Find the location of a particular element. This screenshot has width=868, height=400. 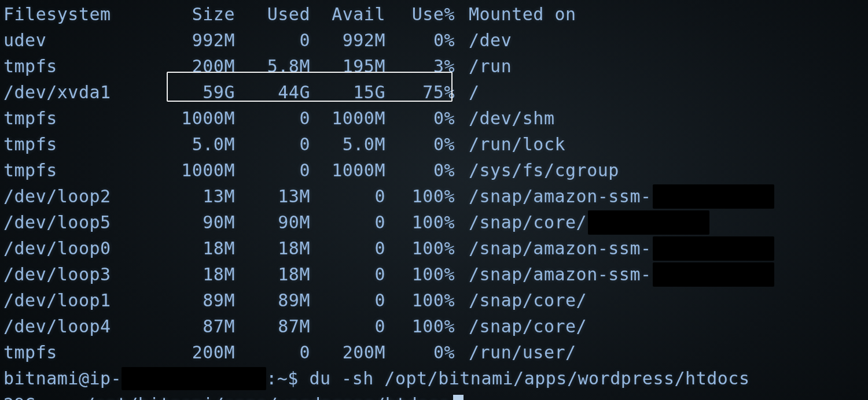

cell-fs: /dev/loop4 is located at coordinates (82, 327).